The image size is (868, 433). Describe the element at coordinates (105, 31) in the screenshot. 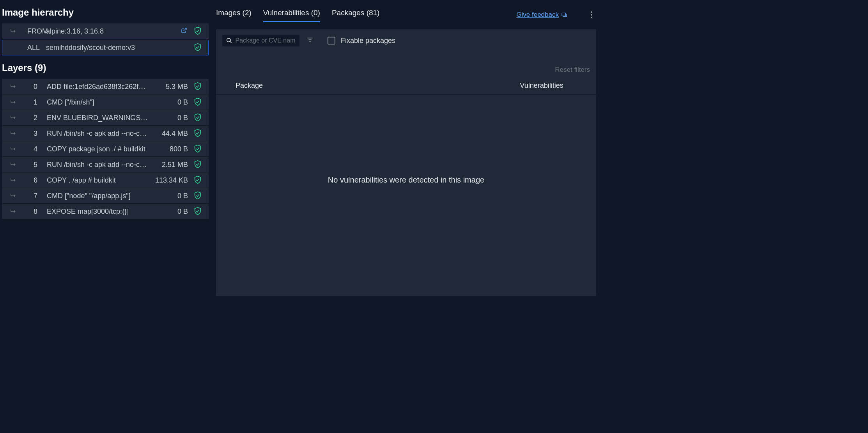

I see `hierarchy-row-from: FROM alpine:3.16, 3.16.8` at that location.